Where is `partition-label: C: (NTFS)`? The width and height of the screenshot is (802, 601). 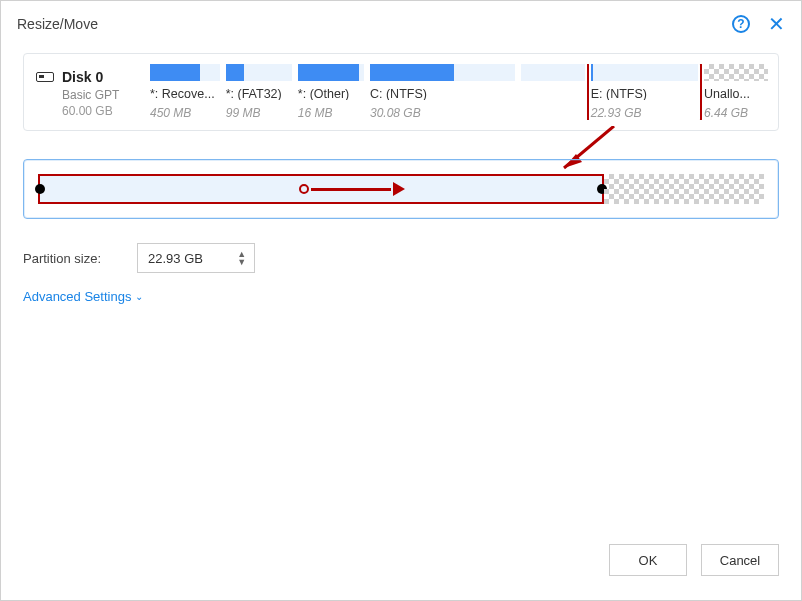 partition-label: C: (NTFS) is located at coordinates (442, 94).